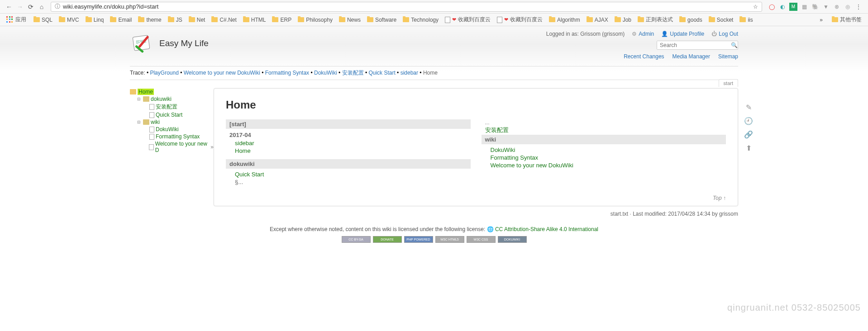  Describe the element at coordinates (350, 20) in the screenshot. I see `bookmark-item: News` at that location.